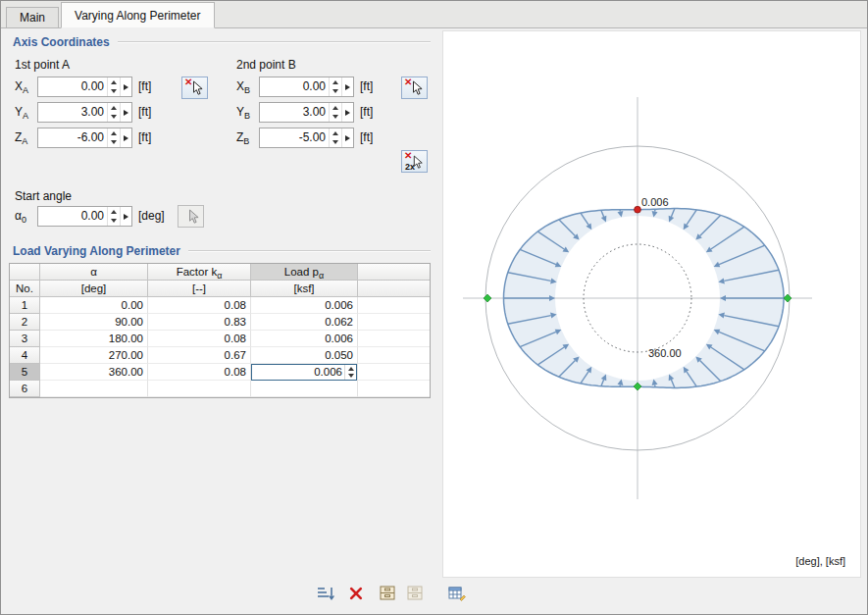  Describe the element at coordinates (26, 273) in the screenshot. I see `header-corner` at that location.